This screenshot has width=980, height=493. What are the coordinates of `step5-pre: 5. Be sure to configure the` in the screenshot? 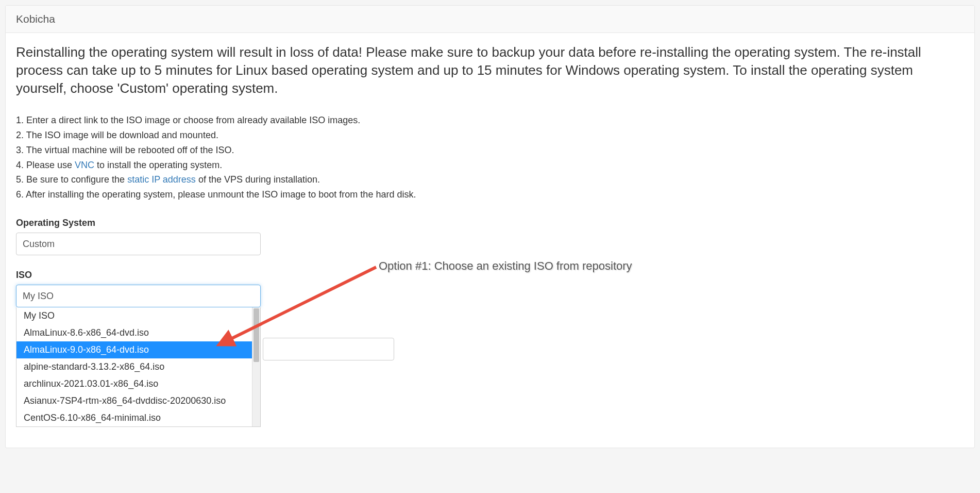 It's located at (72, 179).